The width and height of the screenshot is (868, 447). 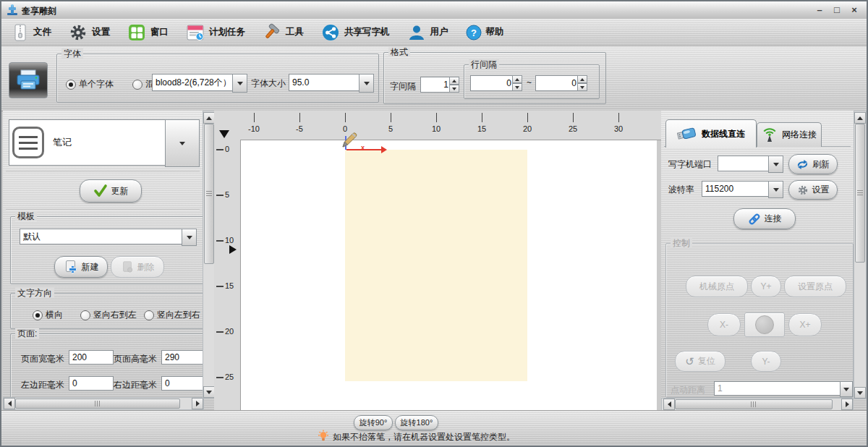 What do you see at coordinates (148, 33) in the screenshot?
I see `menu-window: 窗口` at bounding box center [148, 33].